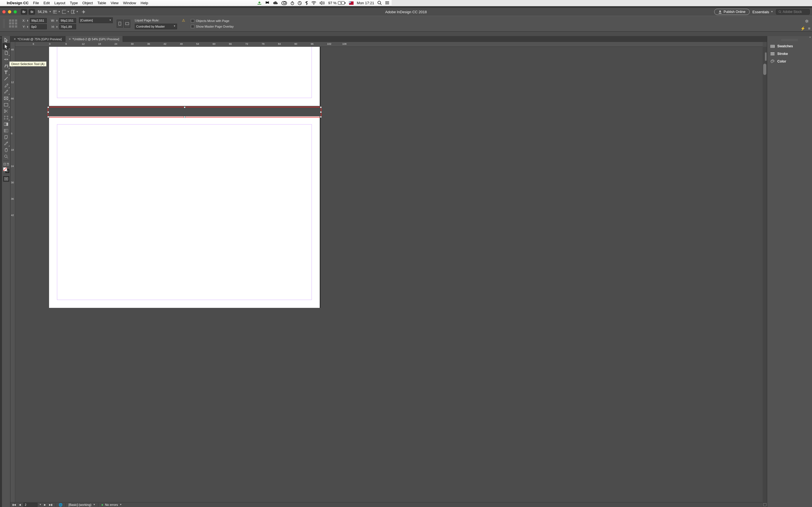  I want to click on statusitem-dropbox-icon, so click(267, 3).